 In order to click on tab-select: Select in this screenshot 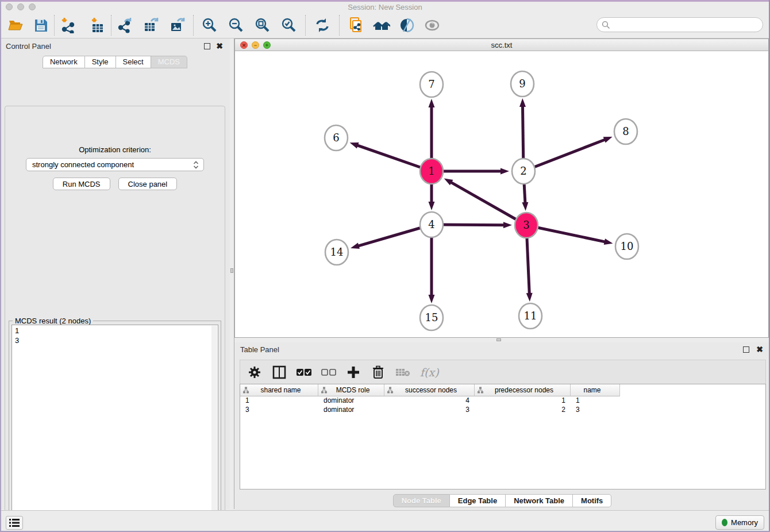, I will do `click(133, 62)`.